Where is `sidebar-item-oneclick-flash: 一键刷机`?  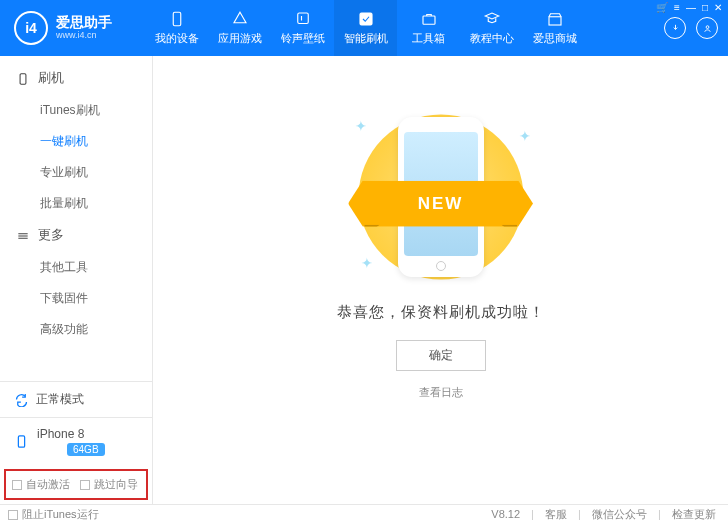
sidebar-item-oneclick-flash: 一键刷机 is located at coordinates (76, 142).